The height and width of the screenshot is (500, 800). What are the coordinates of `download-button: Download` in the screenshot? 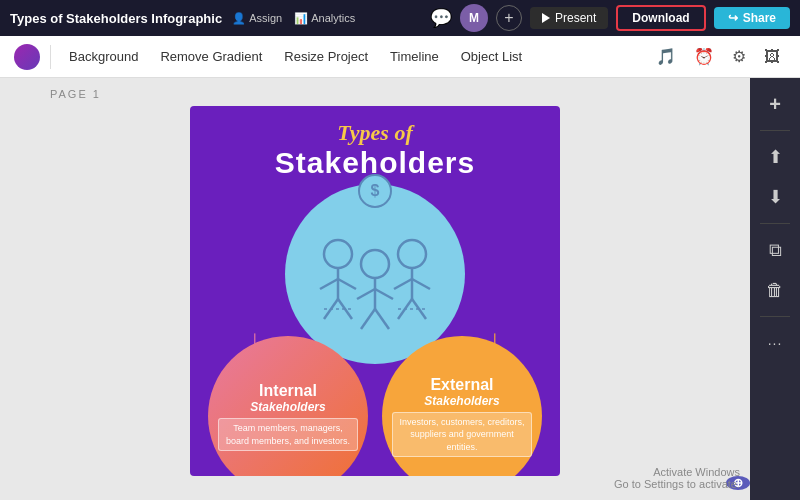 It's located at (660, 18).